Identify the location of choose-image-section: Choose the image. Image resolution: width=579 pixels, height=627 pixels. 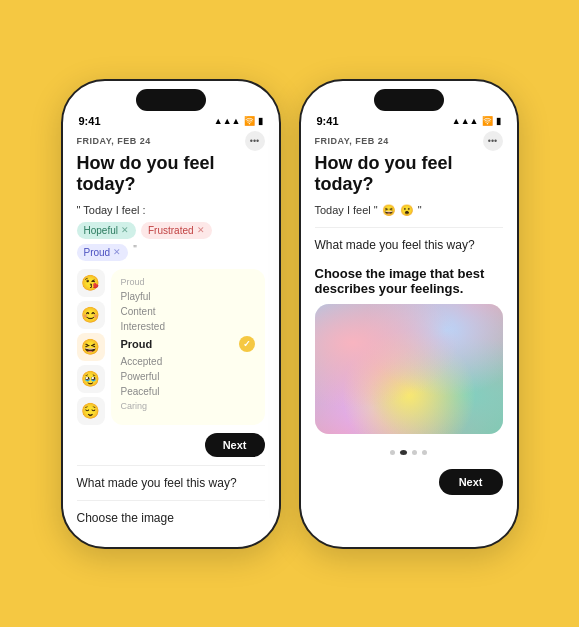
(171, 518).